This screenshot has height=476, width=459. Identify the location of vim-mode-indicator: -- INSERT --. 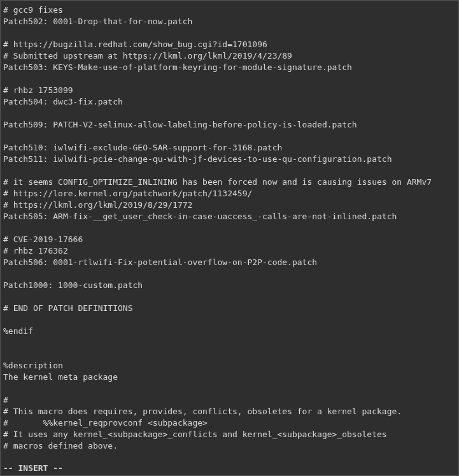
(33, 469).